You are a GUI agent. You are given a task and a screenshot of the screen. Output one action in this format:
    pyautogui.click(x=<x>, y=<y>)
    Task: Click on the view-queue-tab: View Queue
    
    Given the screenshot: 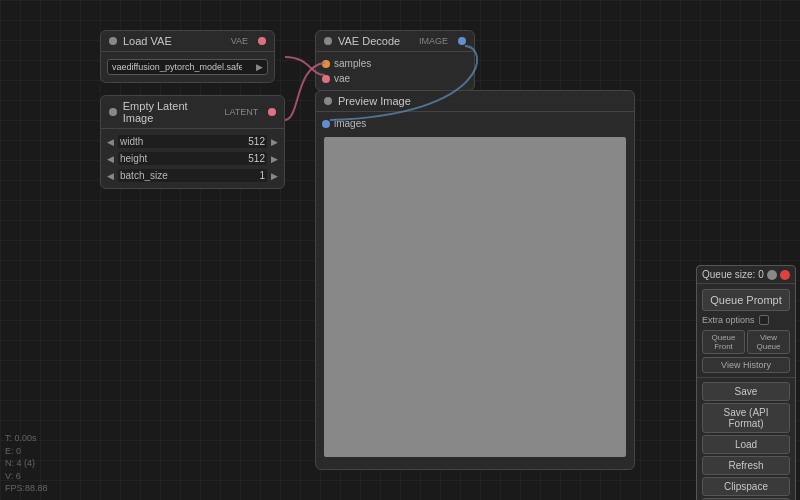 What is the action you would take?
    pyautogui.click(x=768, y=342)
    